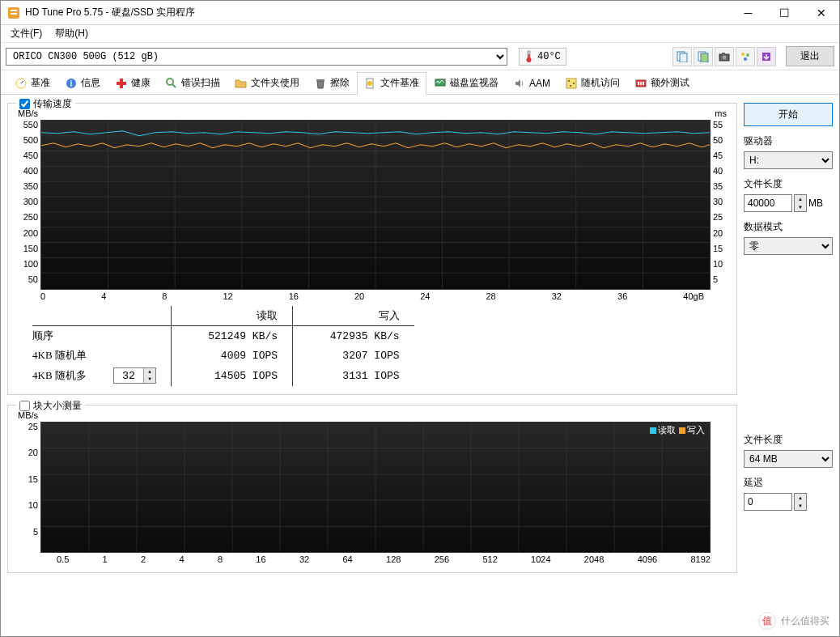 The height and width of the screenshot is (637, 840). What do you see at coordinates (384, 559) in the screenshot?
I see `chart2-xaxis: 0.512481632641282565121024204840968192` at bounding box center [384, 559].